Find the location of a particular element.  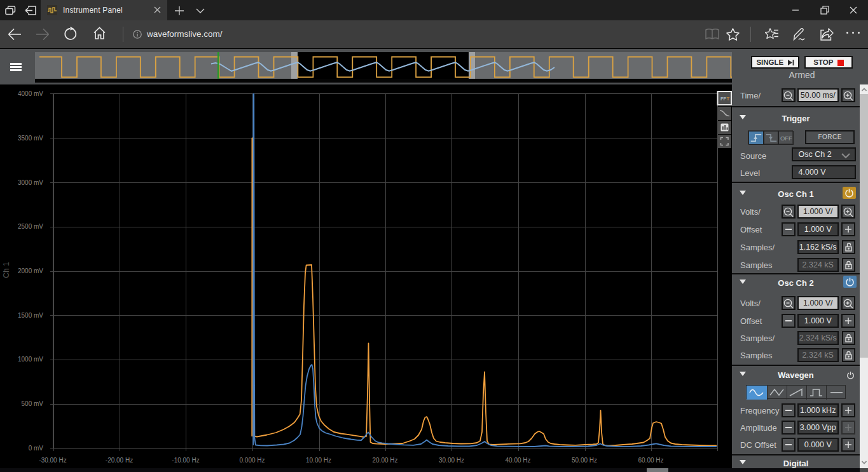

svg-text: 500 mV is located at coordinates (33, 404).